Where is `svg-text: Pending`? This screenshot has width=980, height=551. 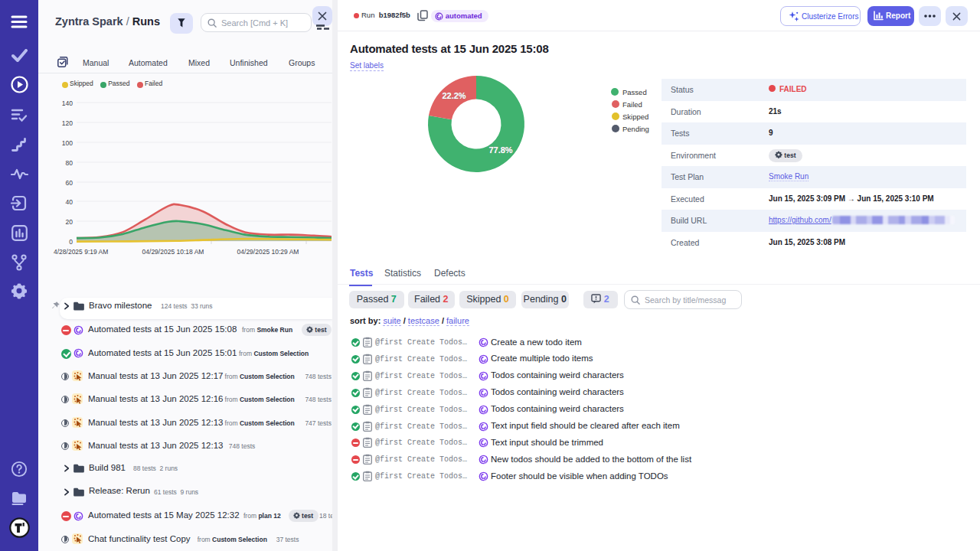 svg-text: Pending is located at coordinates (635, 129).